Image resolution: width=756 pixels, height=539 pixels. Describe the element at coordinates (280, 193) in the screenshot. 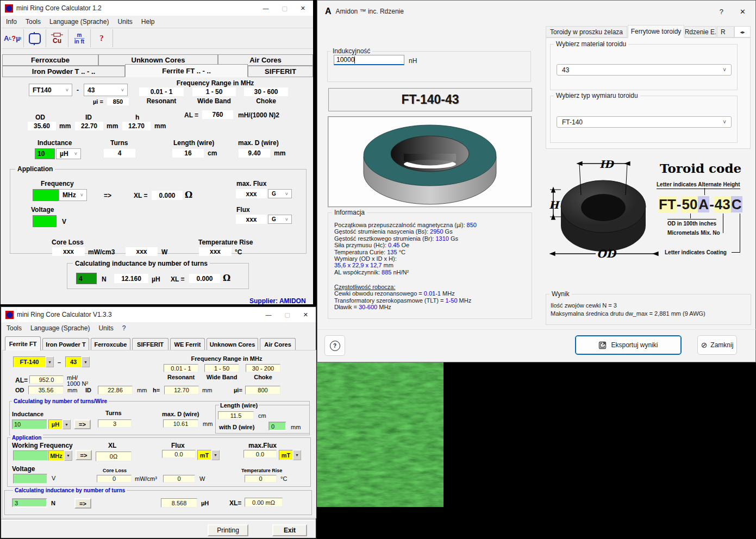

I see `maxflux-unit-combobox: G˅` at that location.